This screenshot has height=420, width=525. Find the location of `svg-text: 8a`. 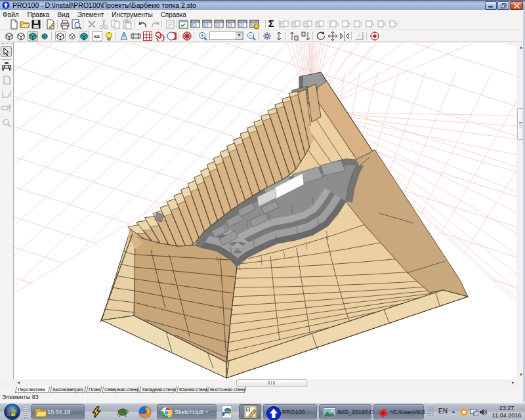

svg-text: 8a is located at coordinates (97, 37).